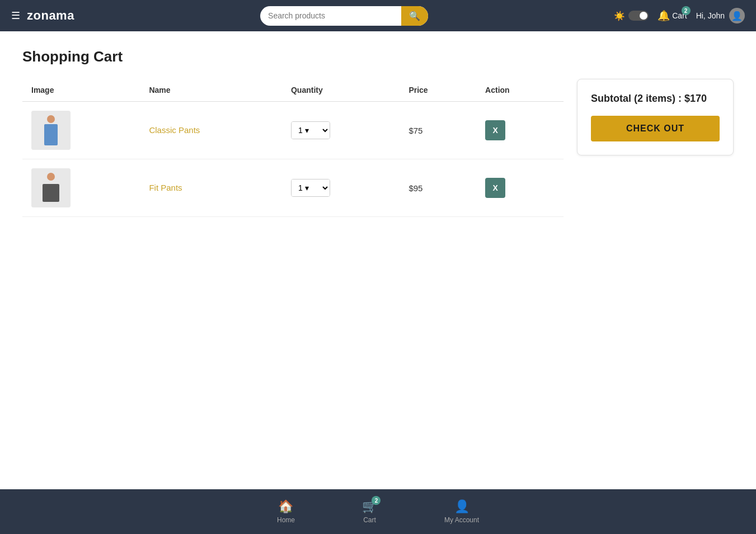  I want to click on product-name-link: Classic Pants, so click(175, 130).